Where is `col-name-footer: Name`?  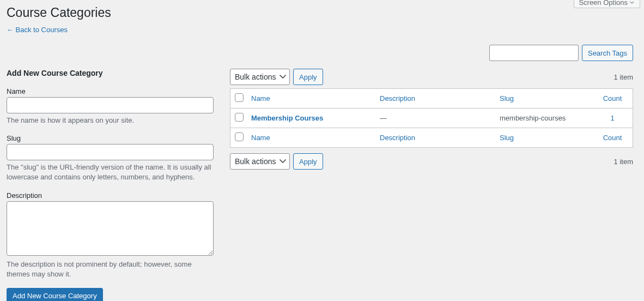 col-name-footer: Name is located at coordinates (260, 137).